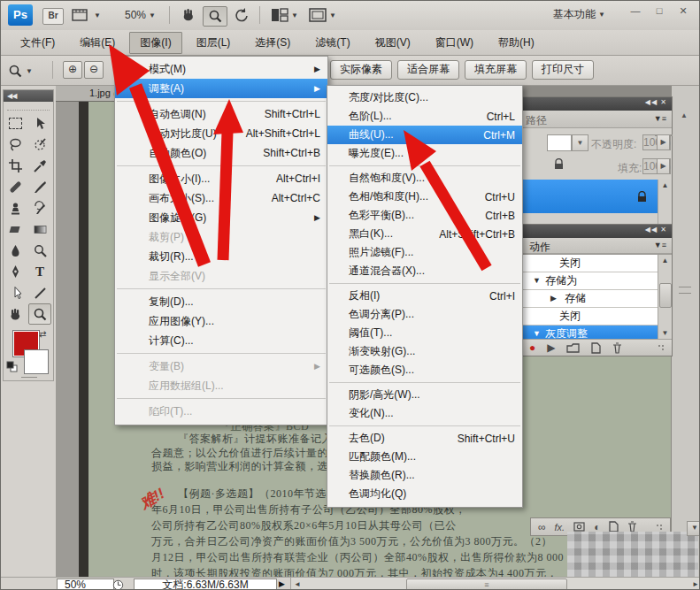 Image resolution: width=700 pixels, height=590 pixels. I want to click on dock-collapse-icon: ▲, so click(684, 115).